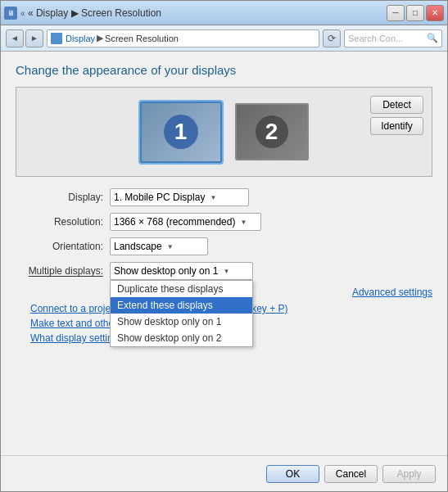 This screenshot has height=492, width=448. What do you see at coordinates (181, 133) in the screenshot?
I see `monitor-1: 1` at bounding box center [181, 133].